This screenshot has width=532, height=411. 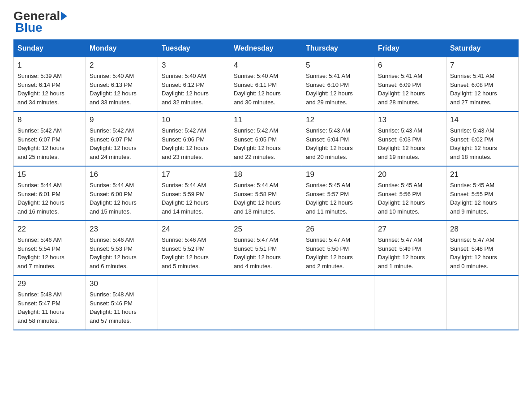 I want to click on day-number: 17, so click(x=194, y=175).